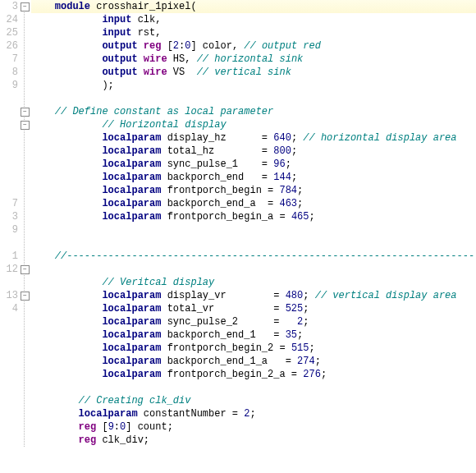 The height and width of the screenshot is (473, 476). Describe the element at coordinates (254, 322) in the screenshot. I see `code-line: localparam sync_pulse_2 = 2;` at that location.